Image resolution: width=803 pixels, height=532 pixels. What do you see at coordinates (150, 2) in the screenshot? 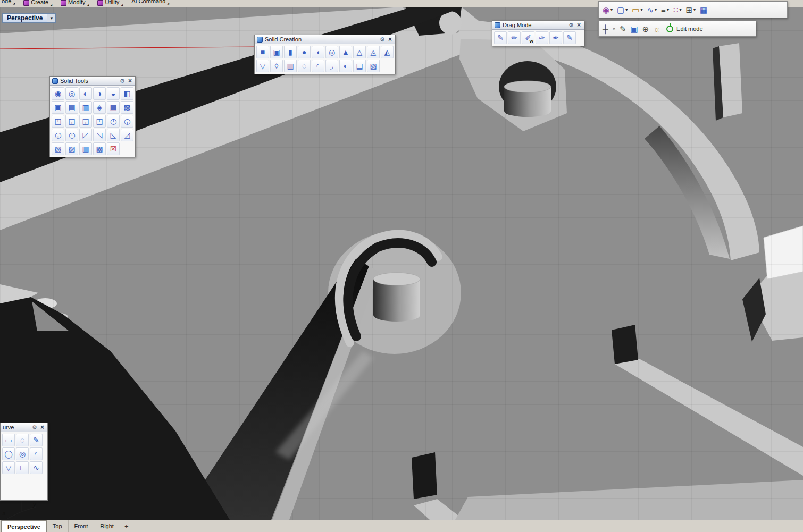
I see `menu-ai-command: AI Command◢` at bounding box center [150, 2].